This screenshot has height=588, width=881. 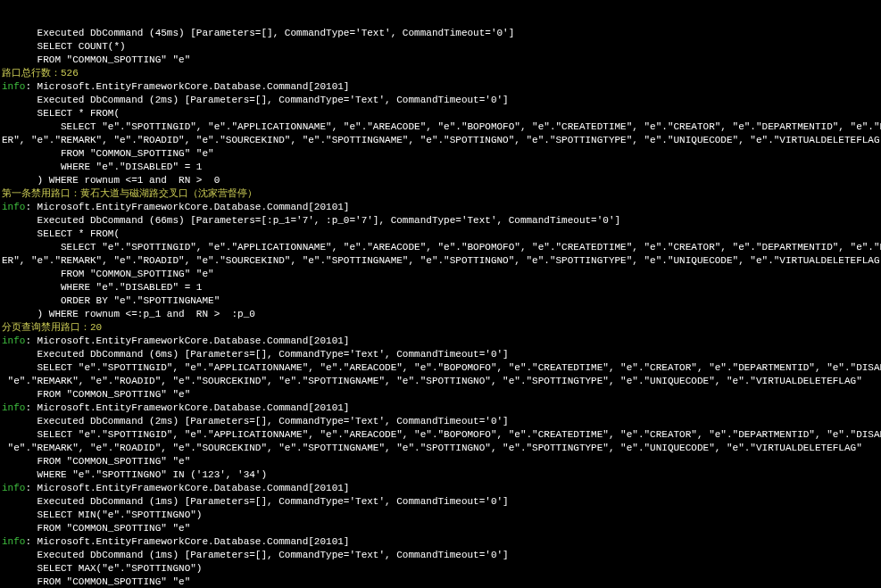 I want to click on console-line: Executed DbCommand (6ms) [Parameters=[],…, so click(x=255, y=354).